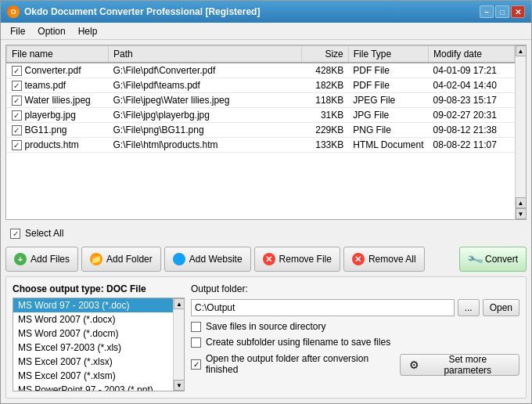  Describe the element at coordinates (52, 31) in the screenshot. I see `menu-option: Option` at that location.